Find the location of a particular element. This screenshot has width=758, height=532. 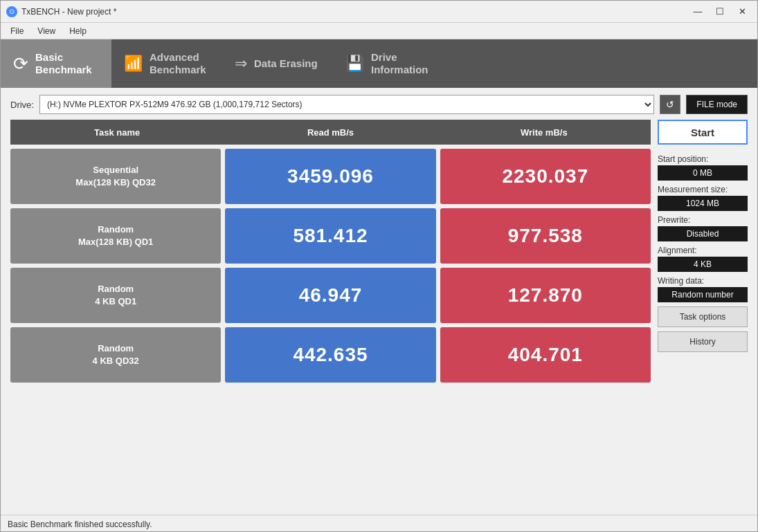

tab-erasing-label: Data Erasing is located at coordinates (286, 64).